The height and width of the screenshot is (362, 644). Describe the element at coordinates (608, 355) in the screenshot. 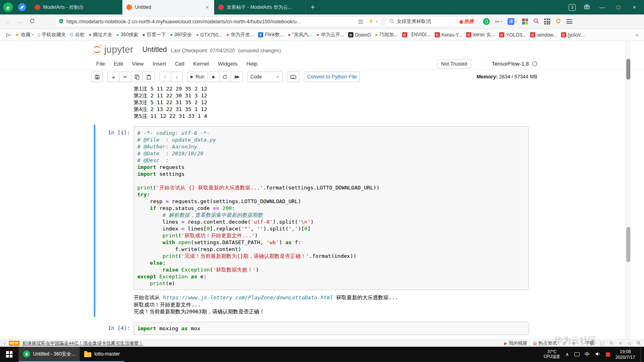

I see `360-safety-tray-icon` at that location.